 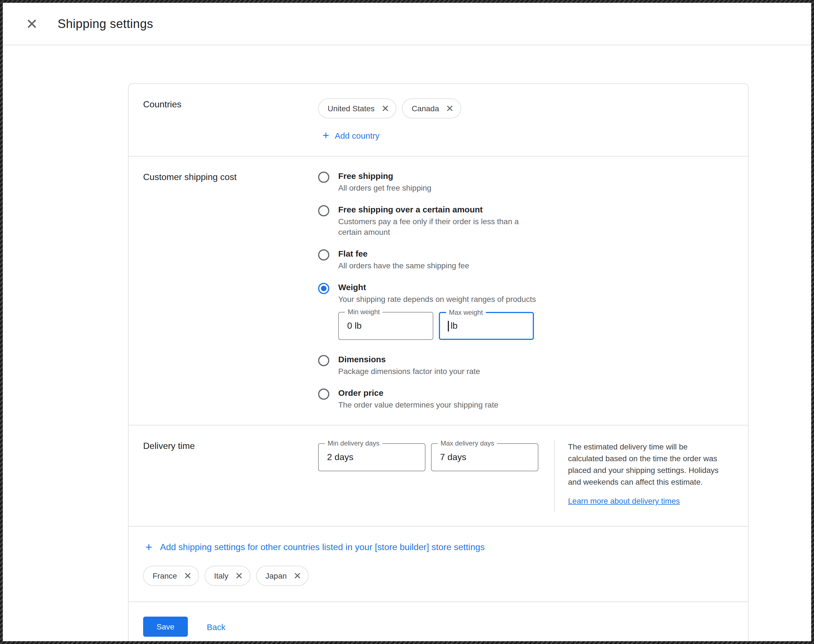 What do you see at coordinates (454, 326) in the screenshot?
I see `max-weight-value: lb` at bounding box center [454, 326].